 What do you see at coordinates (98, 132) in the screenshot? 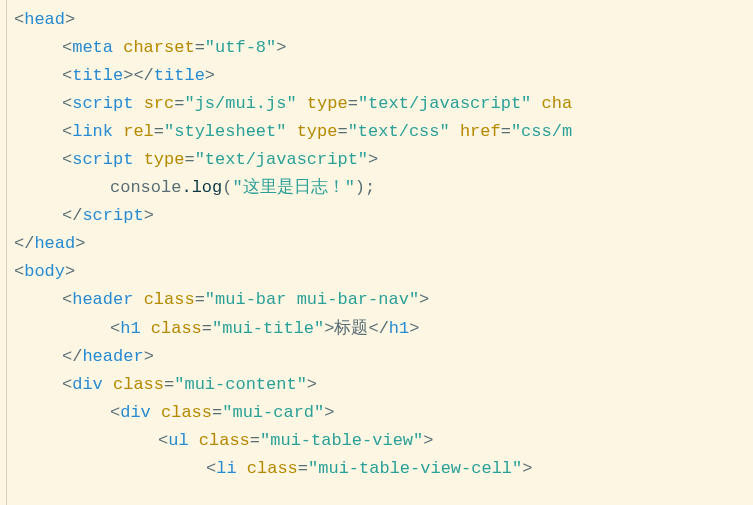
I see `code-token: link` at bounding box center [98, 132].